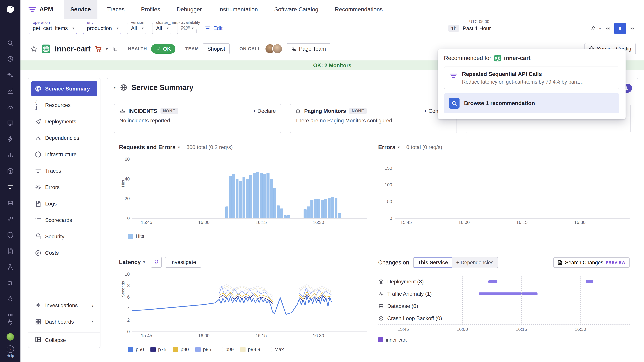 Image resolution: width=644 pixels, height=362 pixels. Describe the element at coordinates (593, 28) in the screenshot. I see `pin-icon` at that location.